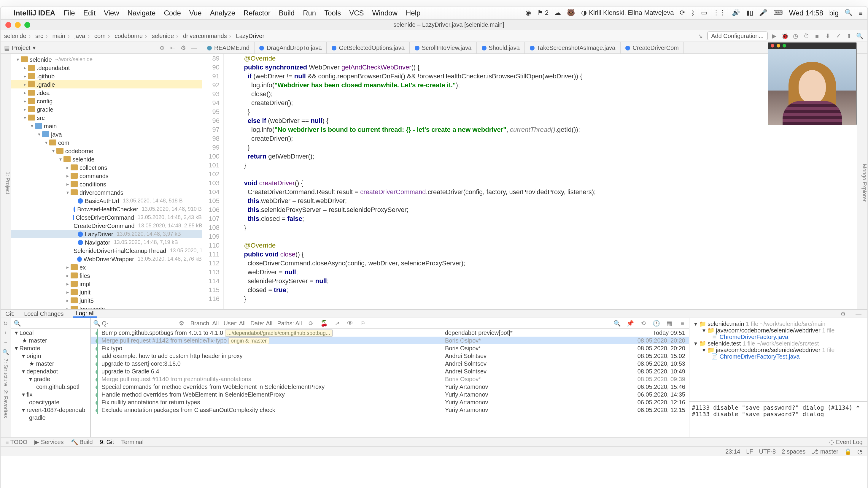 This screenshot has width=868, height=488. I want to click on commit-row: Fix typo Boris Osipov* 08.05.2020, 20:20, so click(390, 348).